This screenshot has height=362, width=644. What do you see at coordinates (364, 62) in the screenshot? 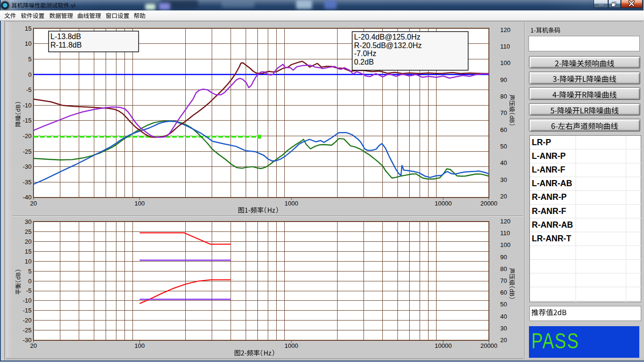
I see `svg-text: 0.2dB` at bounding box center [364, 62].